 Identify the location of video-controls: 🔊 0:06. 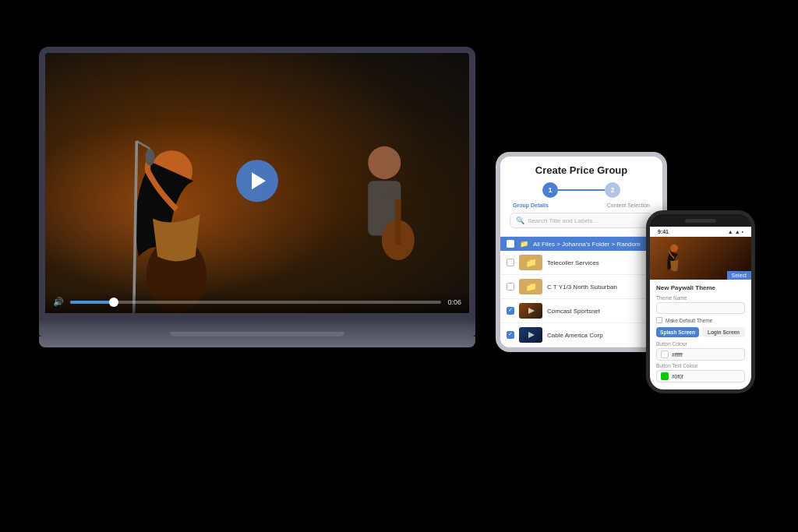
(257, 302).